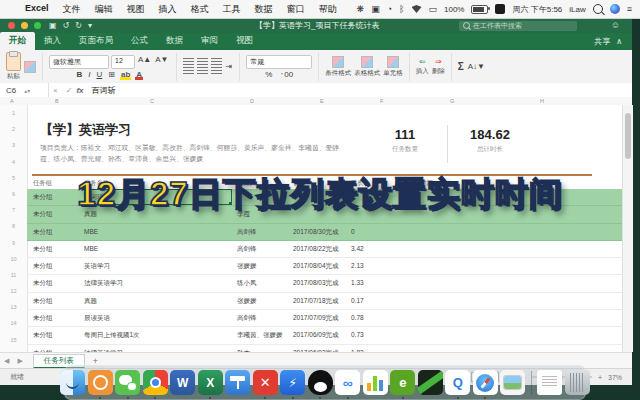  Describe the element at coordinates (79, 62) in the screenshot. I see `font-name-select: 微软雅黑` at that location.